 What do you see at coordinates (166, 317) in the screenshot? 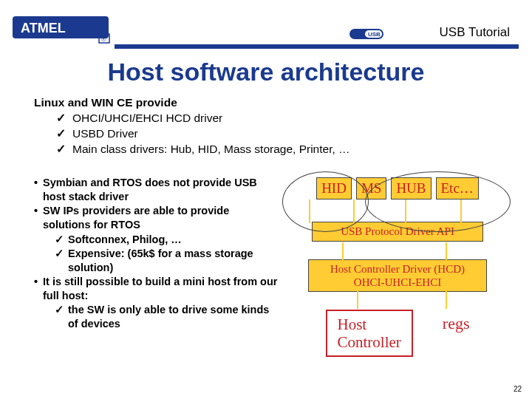
I see `sub-item: the SW is only able to drive some kinds …` at bounding box center [166, 317].